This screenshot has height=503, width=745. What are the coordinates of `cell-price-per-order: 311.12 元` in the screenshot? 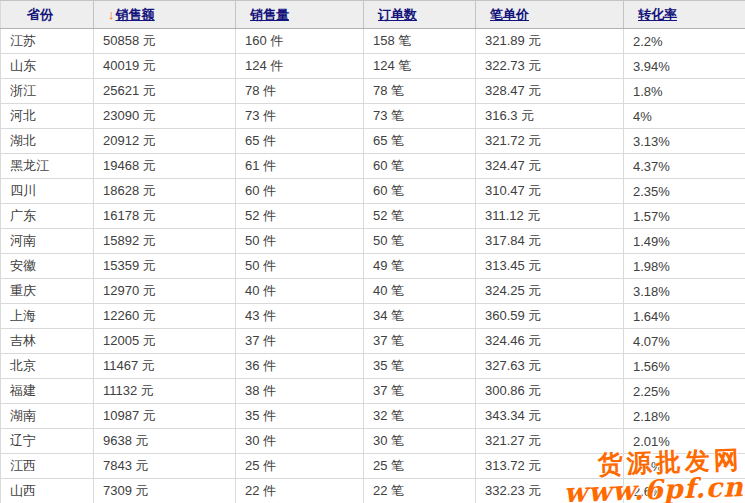 It's located at (550, 216).